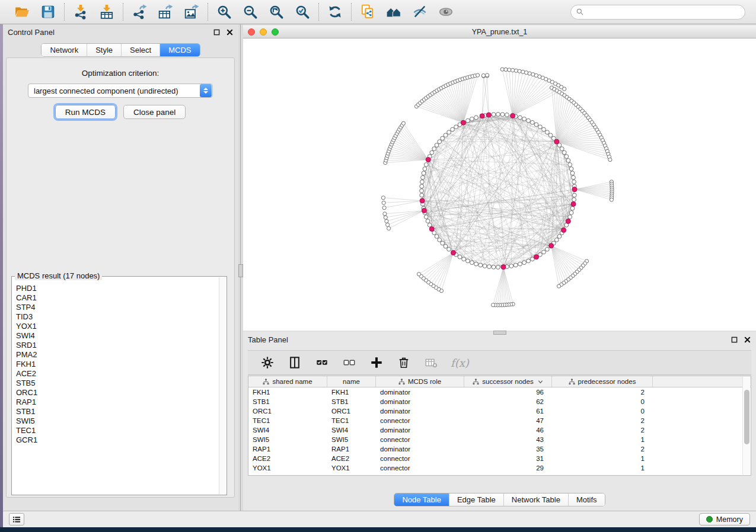 The image size is (756, 532). Describe the element at coordinates (117, 374) in the screenshot. I see `mcds-result-node: ACE2` at that location.